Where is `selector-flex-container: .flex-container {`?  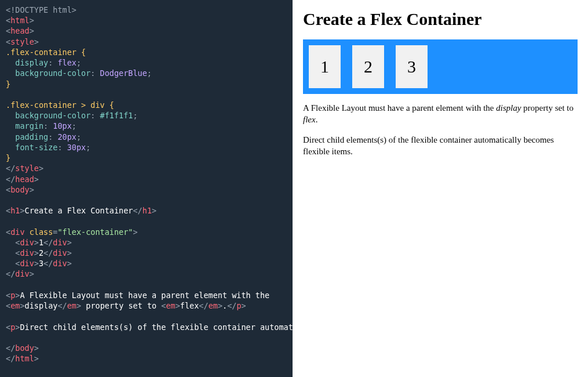 selector-flex-container: .flex-container { is located at coordinates (46, 52).